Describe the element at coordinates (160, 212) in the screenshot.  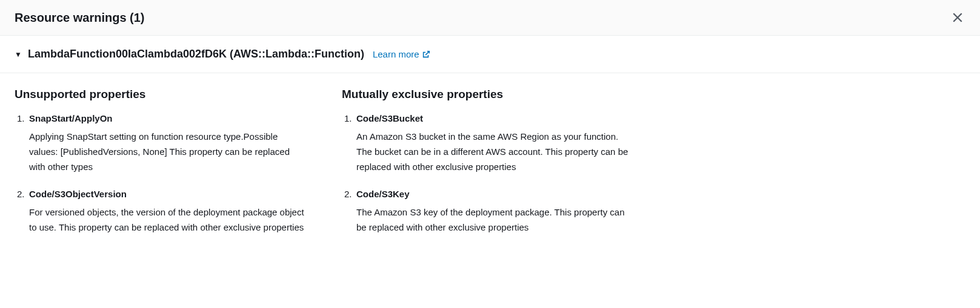
I see `property-item: Code/S3ObjectVersion For versioned objec…` at that location.